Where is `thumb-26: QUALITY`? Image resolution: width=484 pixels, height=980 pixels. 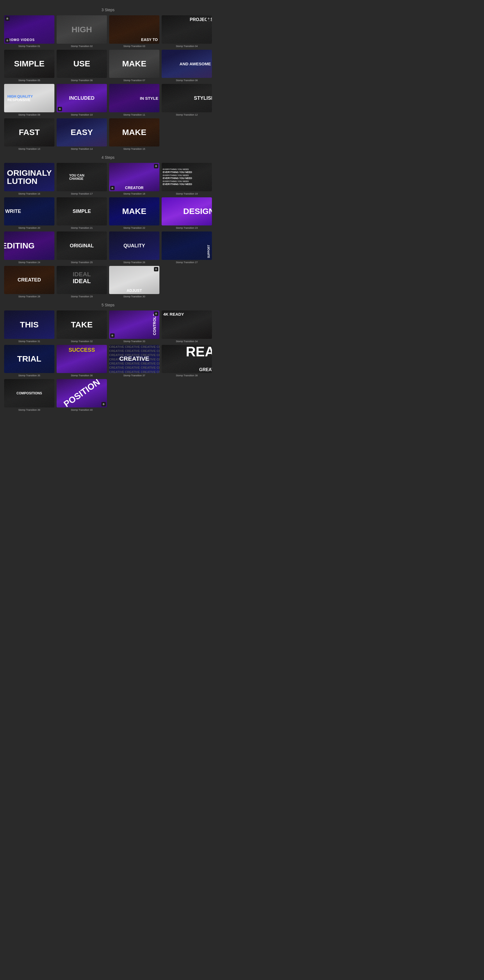 thumb-26: QUALITY is located at coordinates (134, 246).